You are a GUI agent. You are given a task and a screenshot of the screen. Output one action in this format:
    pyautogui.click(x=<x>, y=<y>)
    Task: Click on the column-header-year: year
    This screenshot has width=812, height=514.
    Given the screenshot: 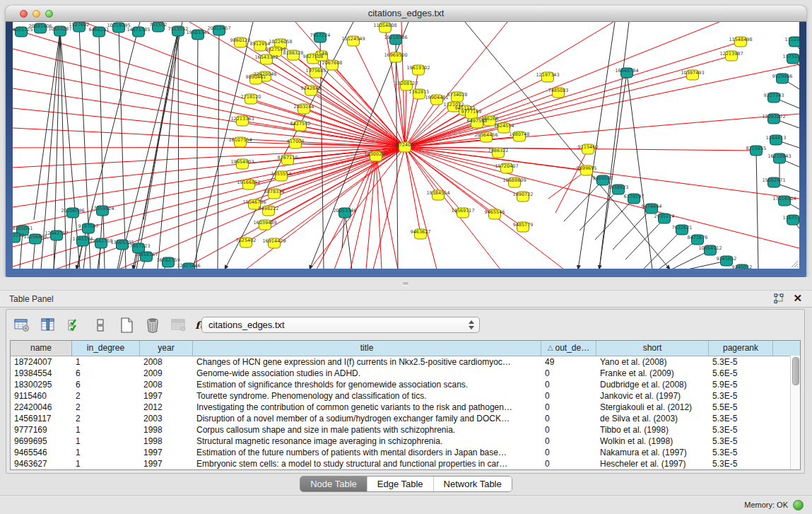 What is the action you would take?
    pyautogui.click(x=167, y=348)
    